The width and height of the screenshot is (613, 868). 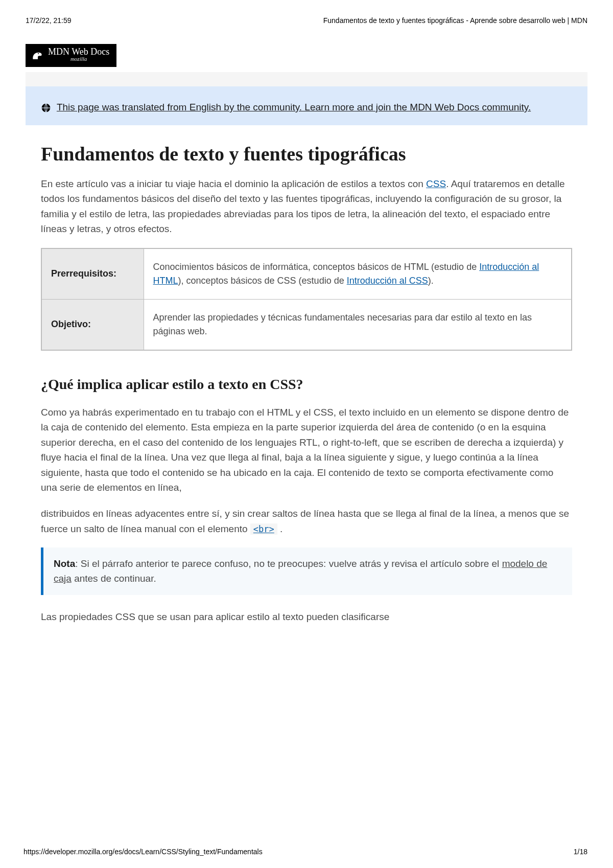 What do you see at coordinates (233, 184) in the screenshot?
I see `intro-text-before: En este artículo vas a iniciar tu viaje …` at bounding box center [233, 184].